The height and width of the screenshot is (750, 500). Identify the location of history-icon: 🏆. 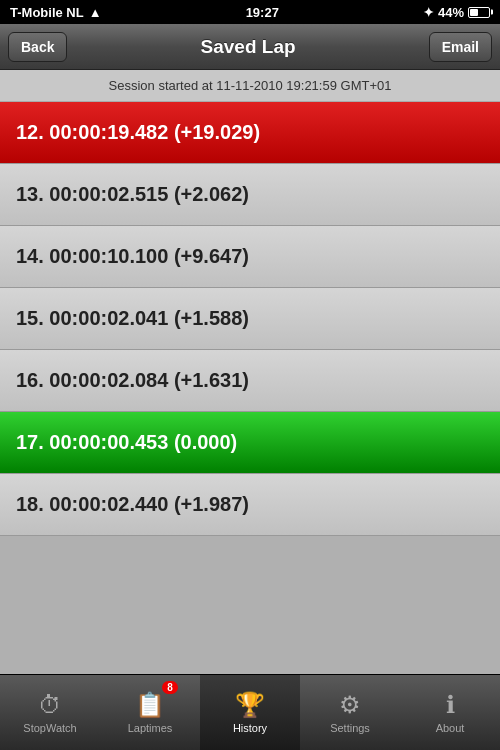
(250, 705).